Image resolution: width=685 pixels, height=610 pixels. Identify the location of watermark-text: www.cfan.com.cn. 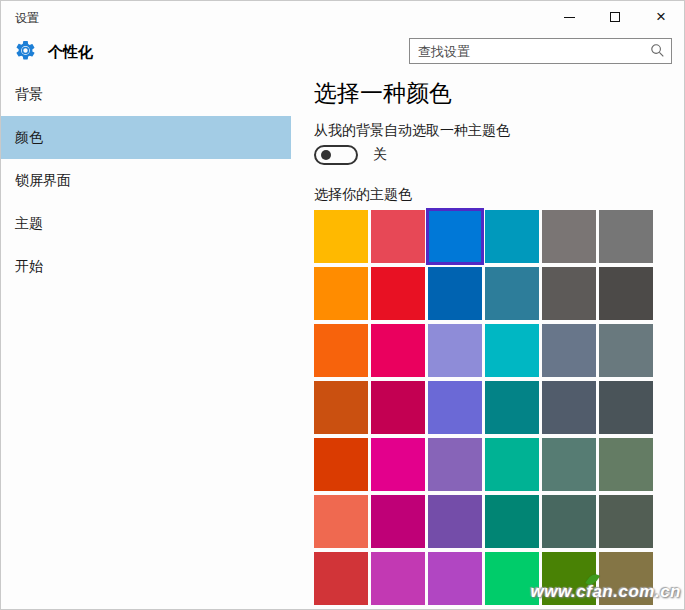
(606, 592).